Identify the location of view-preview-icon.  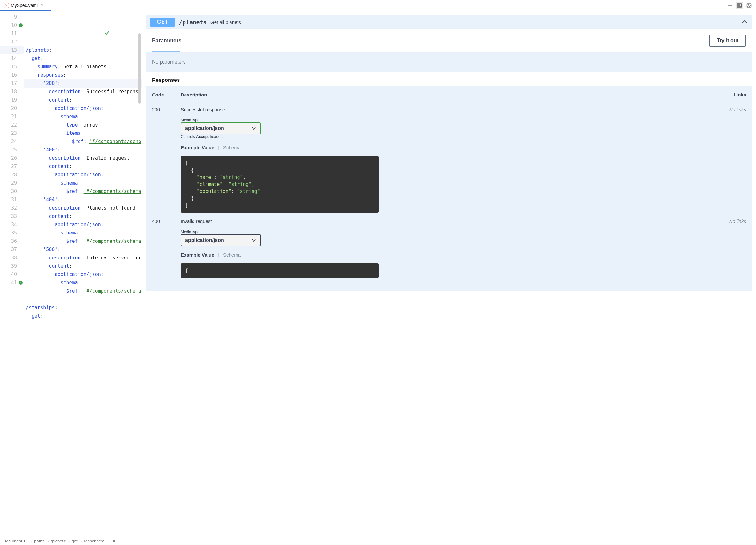
(749, 5).